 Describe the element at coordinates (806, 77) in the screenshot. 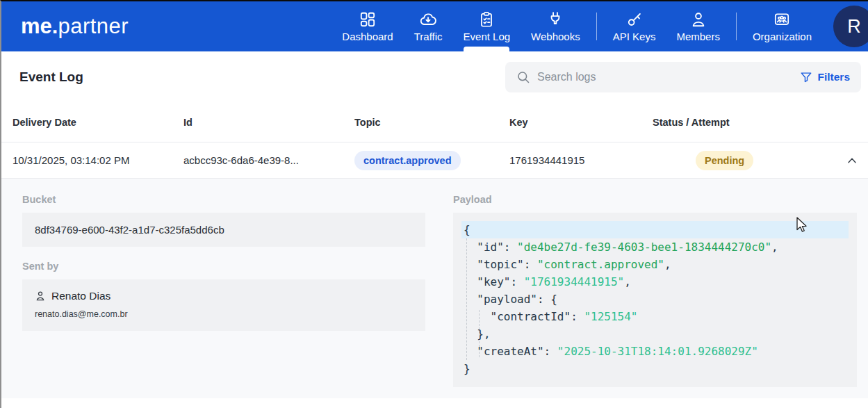

I see `filter-funnel-icon` at that location.